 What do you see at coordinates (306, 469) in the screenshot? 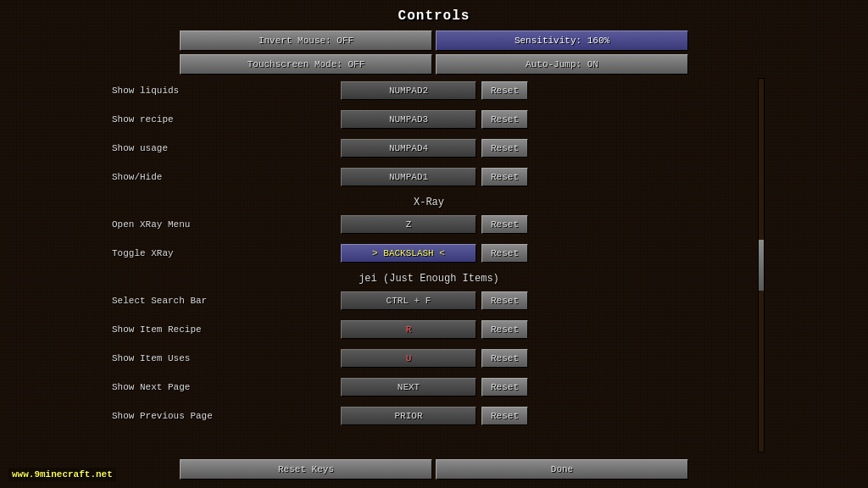
I see `reset-keys-button: Reset Keys` at bounding box center [306, 469].